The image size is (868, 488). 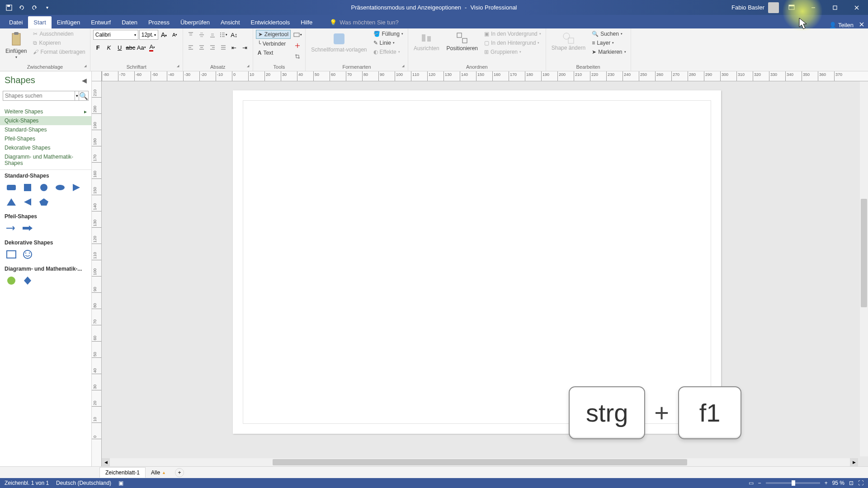 I want to click on shapes-cat-quick: Quick-Shapes, so click(x=46, y=121).